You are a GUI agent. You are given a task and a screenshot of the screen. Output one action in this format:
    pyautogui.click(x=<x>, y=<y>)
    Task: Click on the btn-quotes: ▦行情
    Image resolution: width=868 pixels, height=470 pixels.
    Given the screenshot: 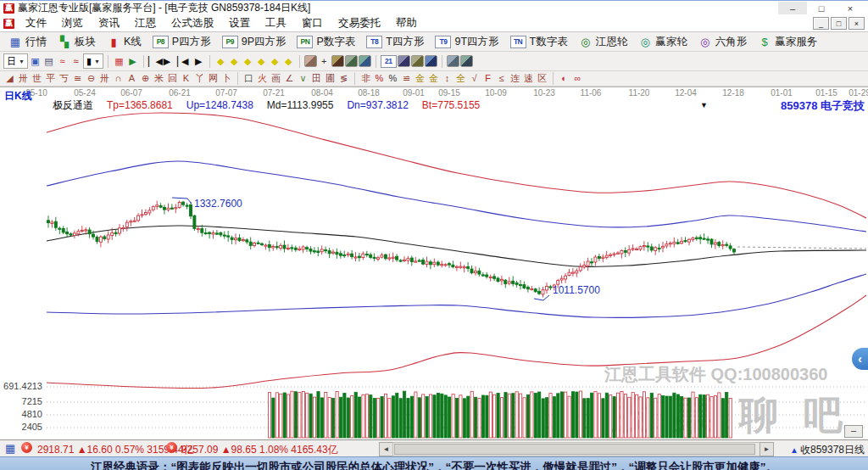 What is the action you would take?
    pyautogui.click(x=27, y=42)
    